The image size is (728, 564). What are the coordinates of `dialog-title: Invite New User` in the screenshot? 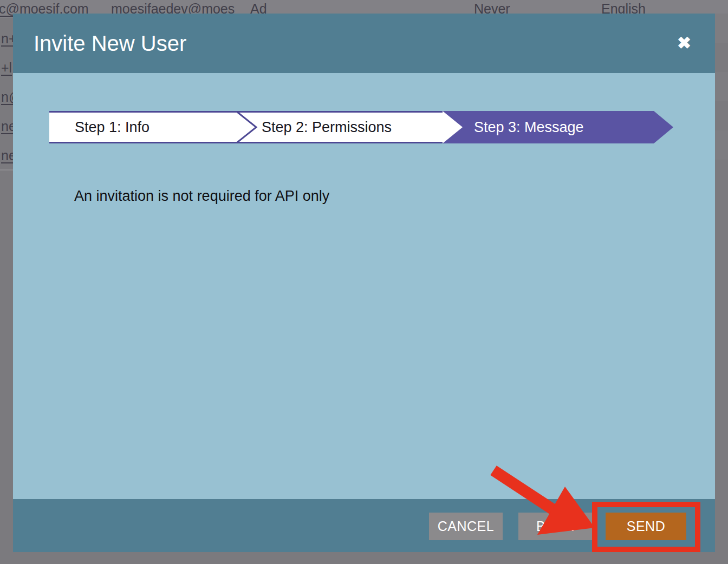 It's located at (110, 43).